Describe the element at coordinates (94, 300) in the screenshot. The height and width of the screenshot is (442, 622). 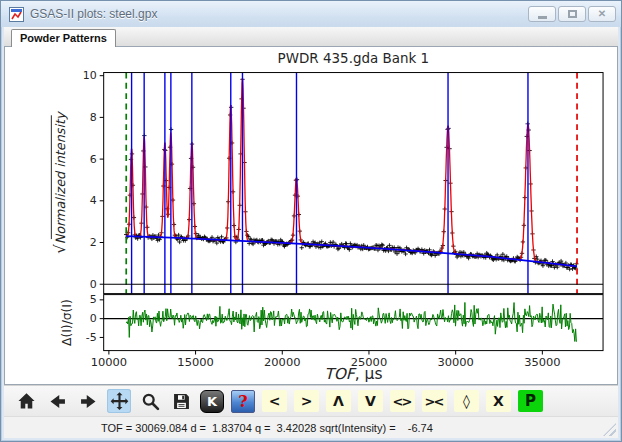
I see `diff-y-tick-label: 5` at that location.